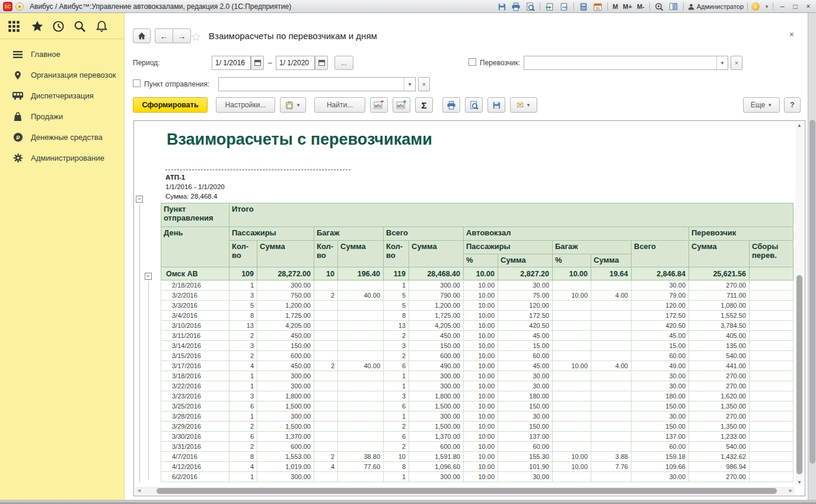  I want to click on table-cell: 1, so click(243, 376).